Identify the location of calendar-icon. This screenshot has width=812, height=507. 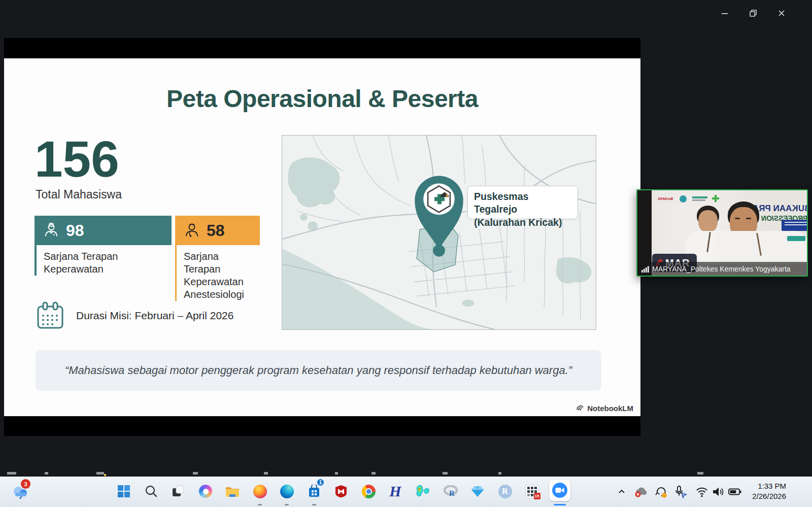
(50, 316).